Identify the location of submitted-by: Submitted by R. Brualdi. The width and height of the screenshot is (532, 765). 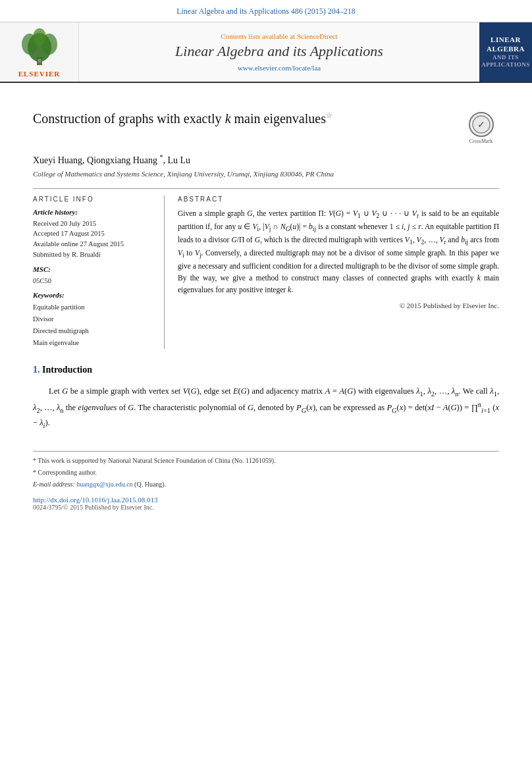
(93, 255).